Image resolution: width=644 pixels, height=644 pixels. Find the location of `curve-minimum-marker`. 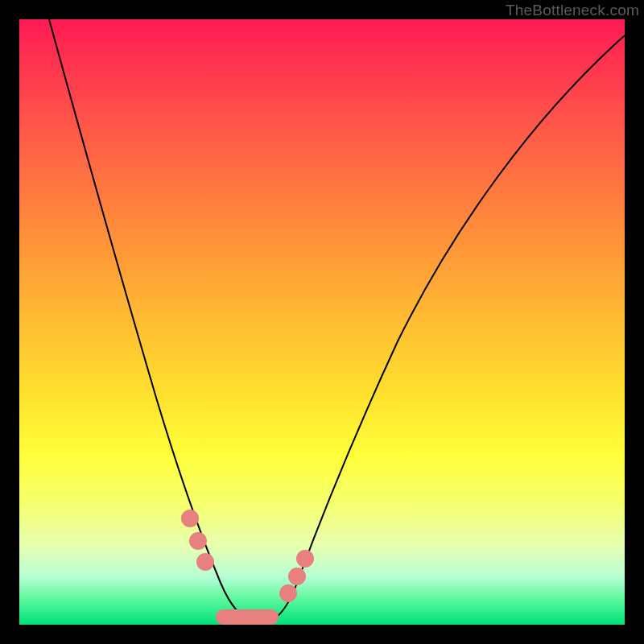

curve-minimum-marker is located at coordinates (247, 617).